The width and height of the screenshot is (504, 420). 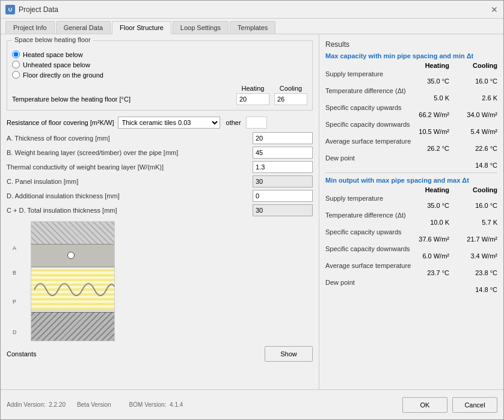 What do you see at coordinates (160, 167) in the screenshot?
I see `param-row-thermal: Thermal conductivity of weight bearing l…` at bounding box center [160, 167].